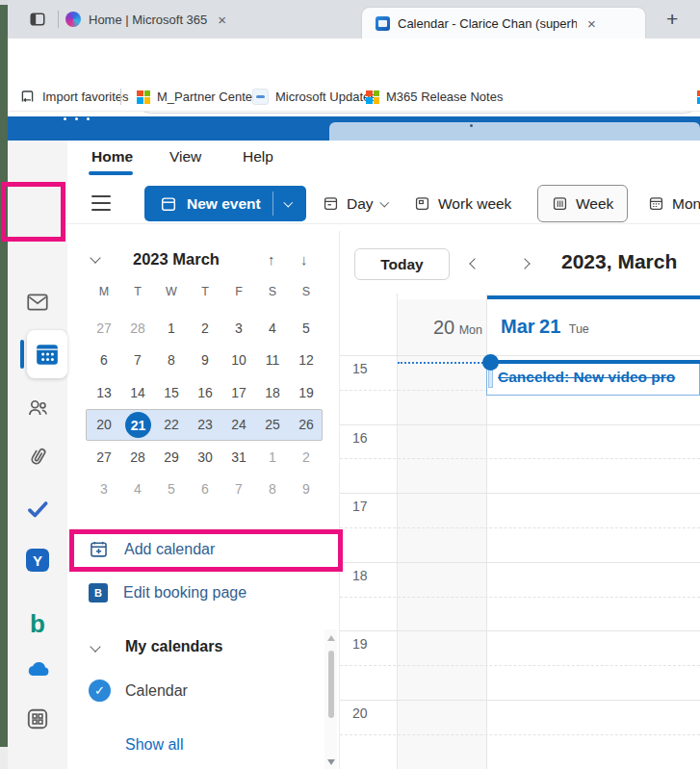  What do you see at coordinates (239, 360) in the screenshot?
I see `minical-day-cell: 10` at bounding box center [239, 360].